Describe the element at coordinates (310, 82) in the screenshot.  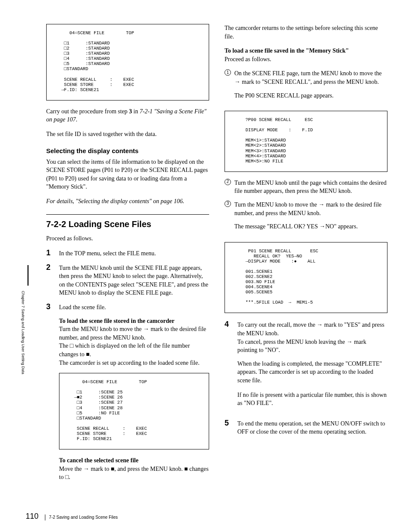
I see `text: mark to "SCENE RECALL", and press the ME…` at that location.